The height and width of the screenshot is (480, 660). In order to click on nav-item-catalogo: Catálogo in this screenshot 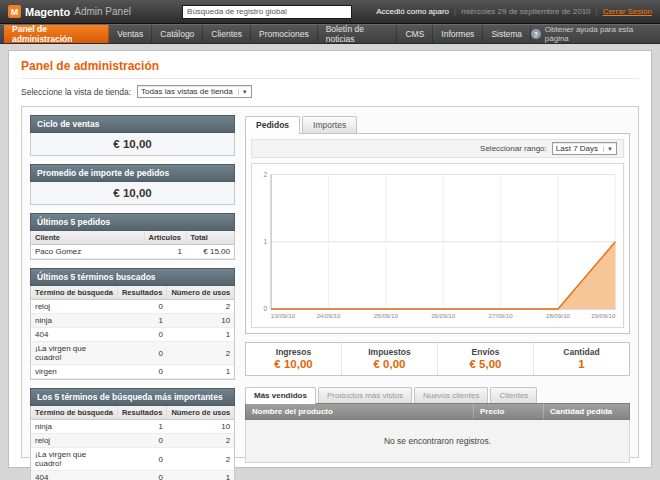, I will do `click(178, 34)`.